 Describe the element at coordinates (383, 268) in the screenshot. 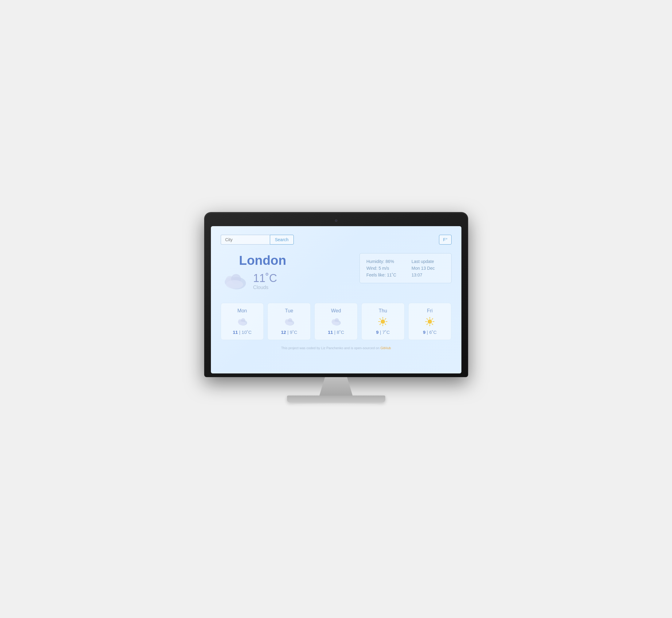

I see `wind-label: Wind: 5 m/s` at that location.